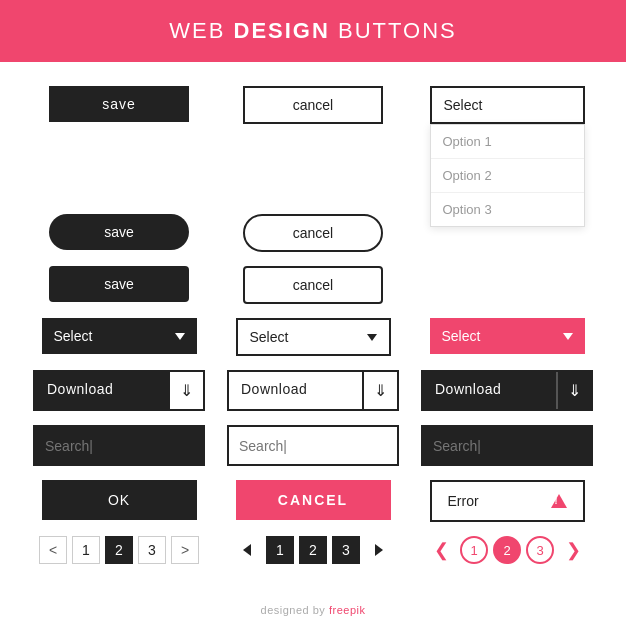 Image resolution: width=626 pixels, height=626 pixels. What do you see at coordinates (270, 337) in the screenshot?
I see `select-outline-label: Select` at bounding box center [270, 337].